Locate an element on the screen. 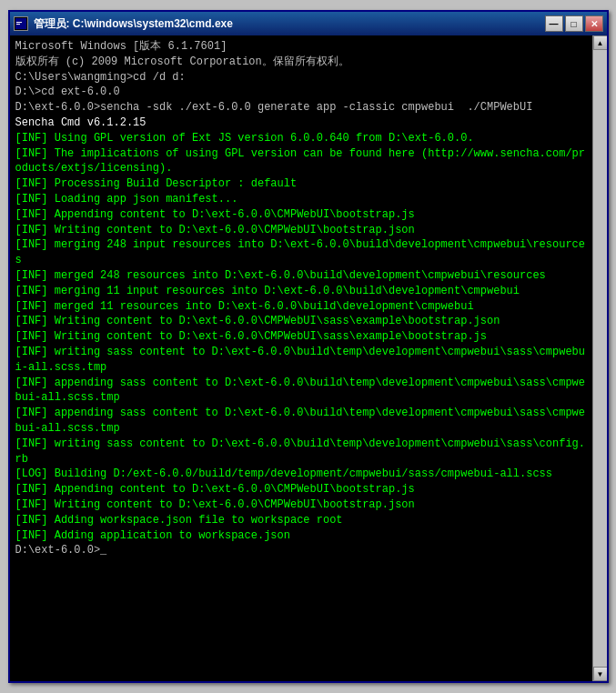 The width and height of the screenshot is (616, 693). terminal-line: [INF] merging 11 input resources into D:… is located at coordinates (301, 291).